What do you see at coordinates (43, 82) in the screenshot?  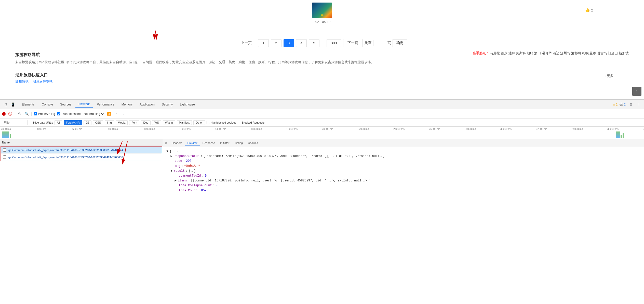 I see `quick-link-2: 湖州旅行资讯` at bounding box center [43, 82].